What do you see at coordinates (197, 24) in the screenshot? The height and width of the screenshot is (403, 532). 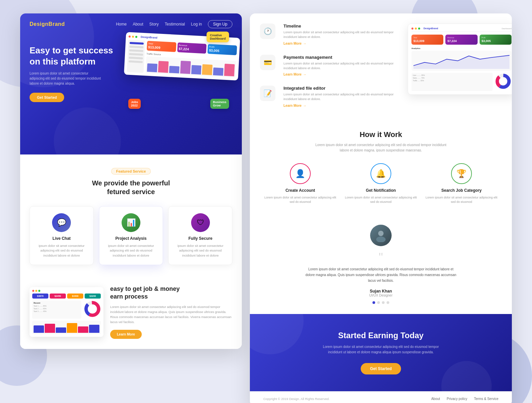 I see `nav-login: Log in` at bounding box center [197, 24].